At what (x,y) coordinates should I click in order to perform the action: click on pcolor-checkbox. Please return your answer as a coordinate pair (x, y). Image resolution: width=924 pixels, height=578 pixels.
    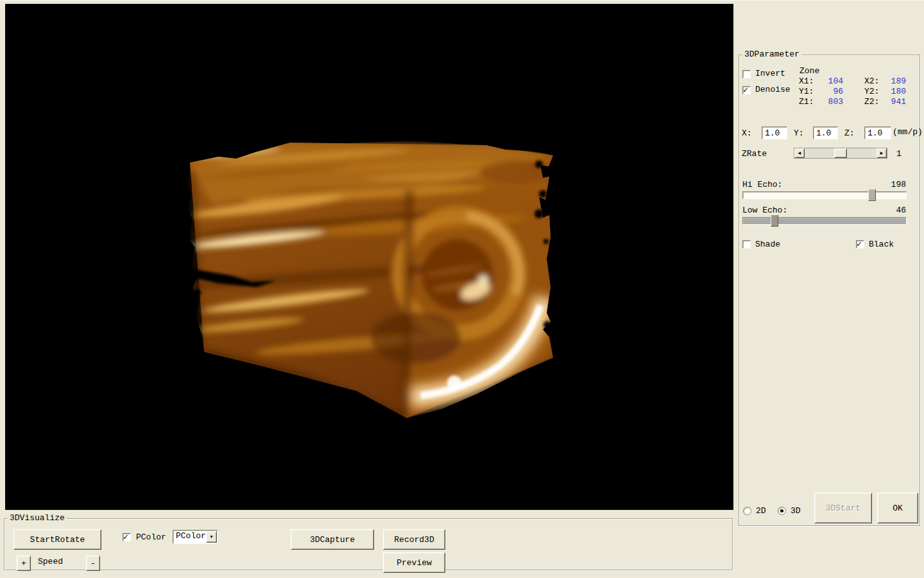
    Looking at the image, I should click on (127, 537).